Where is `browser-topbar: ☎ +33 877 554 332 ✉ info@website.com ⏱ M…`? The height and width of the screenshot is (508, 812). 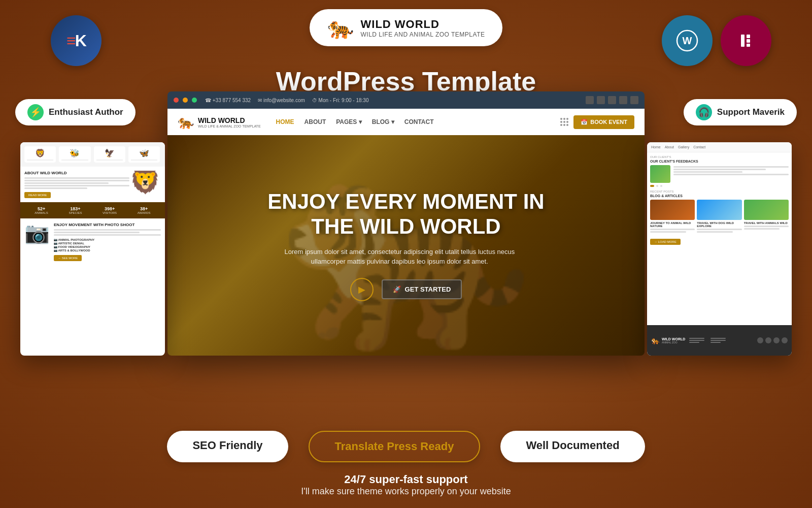 browser-topbar: ☎ +33 877 554 332 ✉ info@website.com ⏱ M… is located at coordinates (406, 100).